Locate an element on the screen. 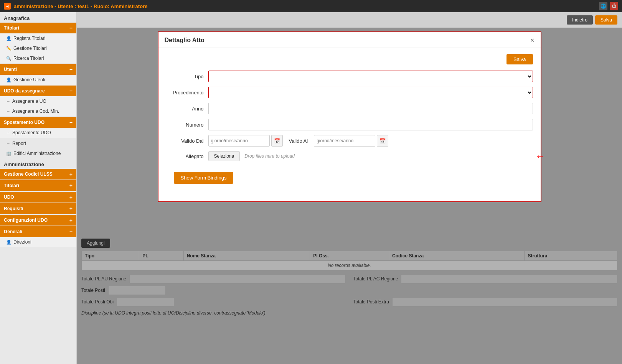  sidebar-item-direzioni: 👤 Direzioni is located at coordinates (38, 242).